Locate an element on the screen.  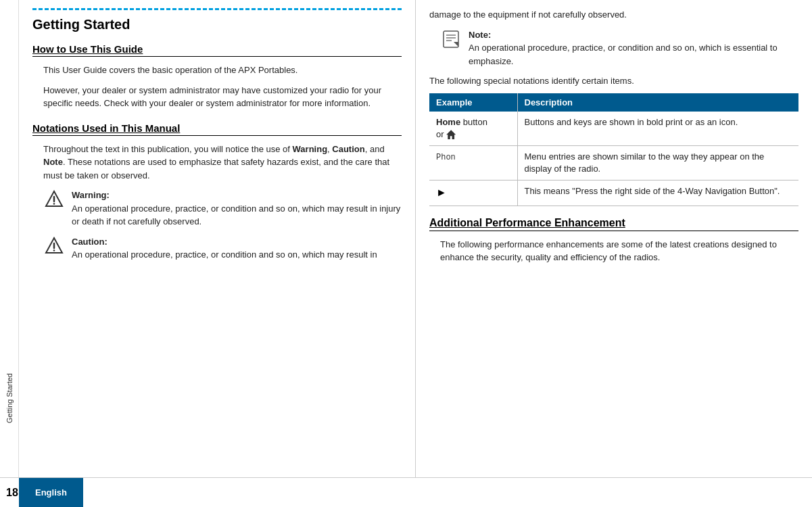
table-header-example: Example is located at coordinates (473, 103).